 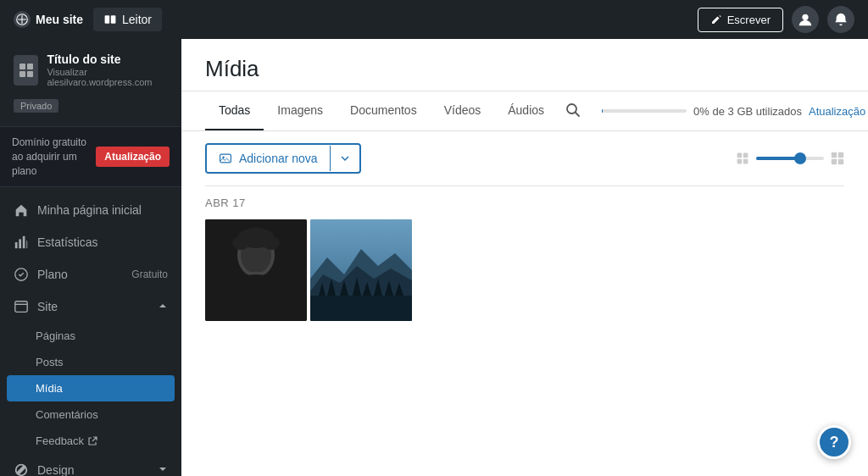 What do you see at coordinates (834, 442) in the screenshot?
I see `help-button: ?` at bounding box center [834, 442].